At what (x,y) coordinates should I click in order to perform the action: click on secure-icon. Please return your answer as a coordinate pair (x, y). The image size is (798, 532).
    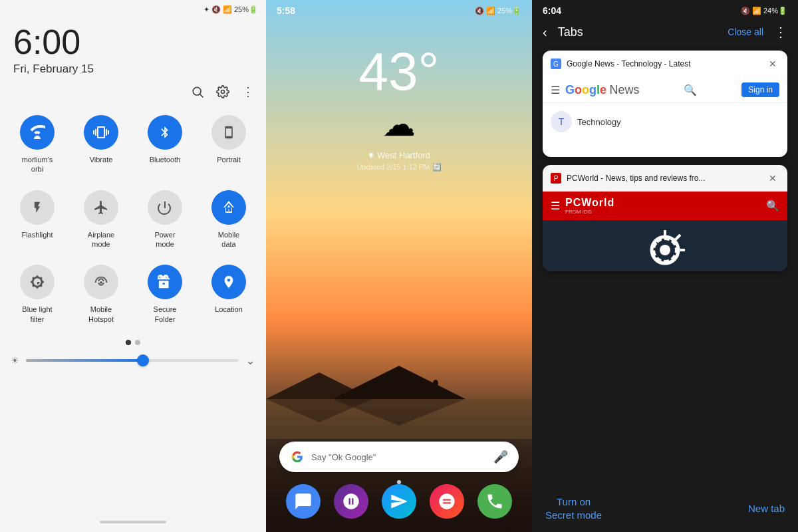
    Looking at the image, I should click on (165, 282).